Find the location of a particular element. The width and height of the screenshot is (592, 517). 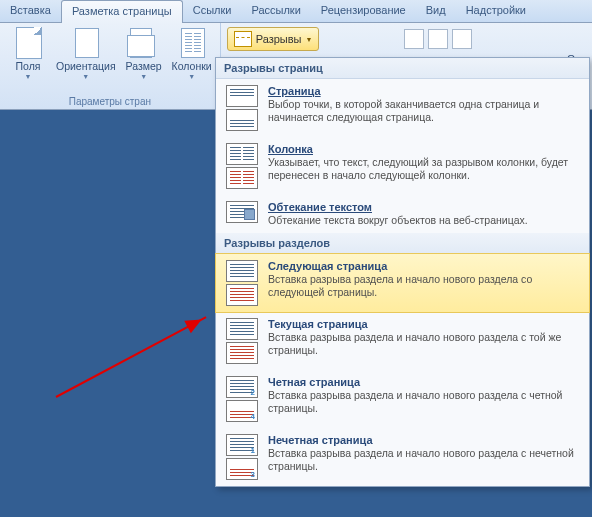

orientation-label: Ориентация is located at coordinates (86, 66).